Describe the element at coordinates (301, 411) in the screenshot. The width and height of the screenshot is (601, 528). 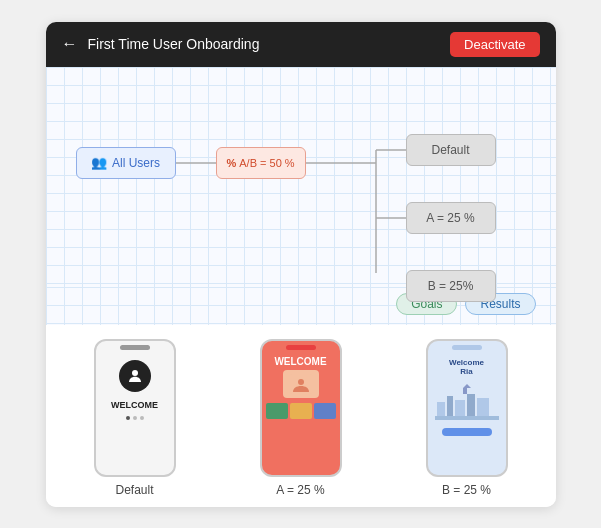
I see `img-grid` at that location.